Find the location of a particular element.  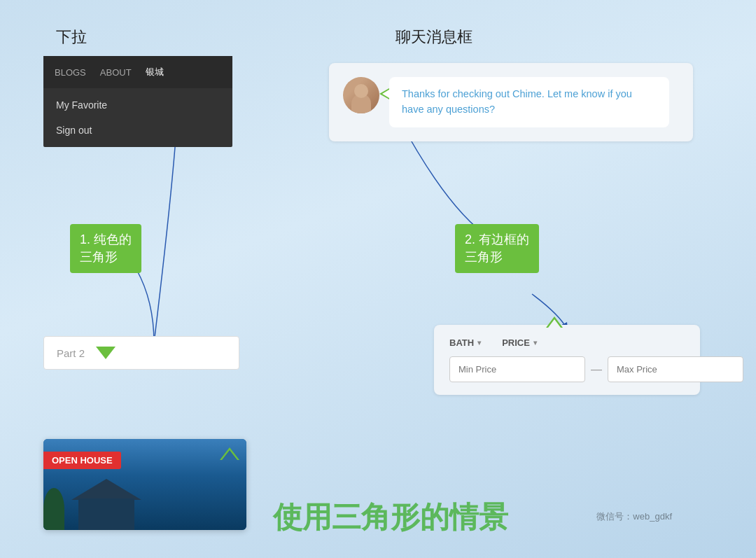

tree-decoration is located at coordinates (54, 509).